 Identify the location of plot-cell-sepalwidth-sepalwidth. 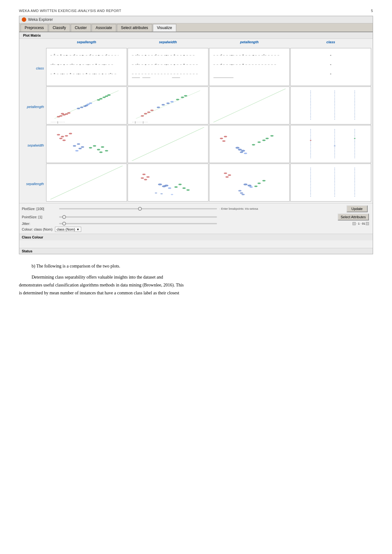
(168, 144).